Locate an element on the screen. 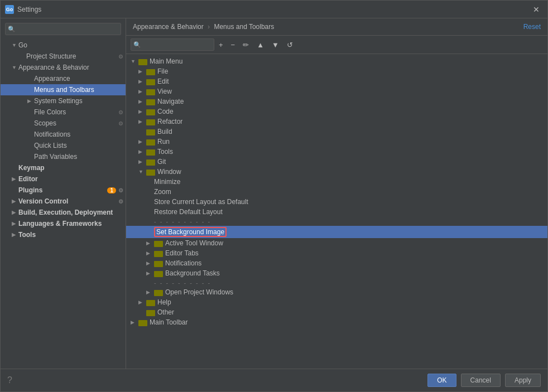  help-icon: ? is located at coordinates (10, 380).